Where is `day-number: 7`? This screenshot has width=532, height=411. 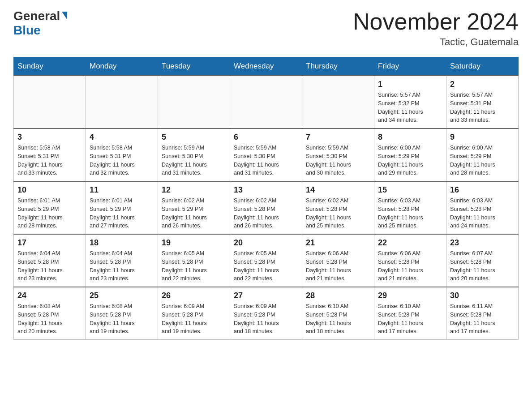 day-number: 7 is located at coordinates (338, 137).